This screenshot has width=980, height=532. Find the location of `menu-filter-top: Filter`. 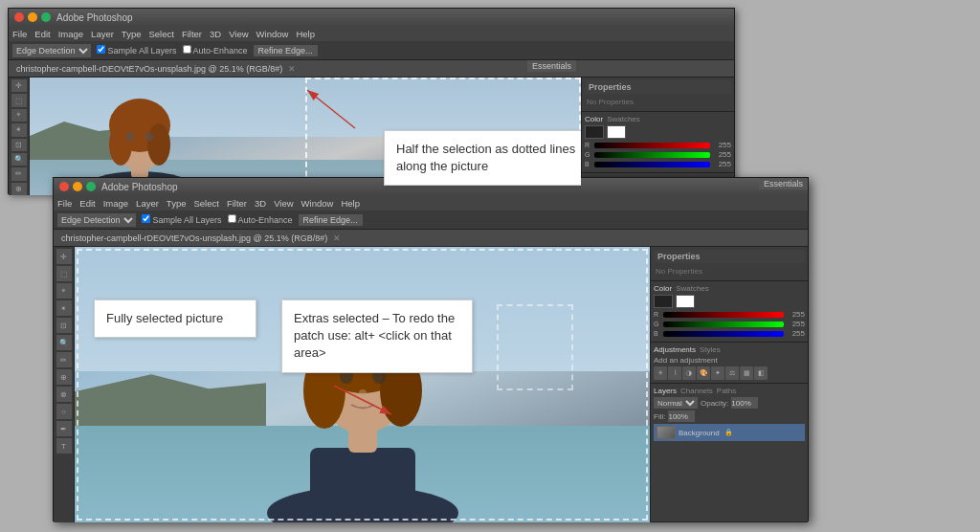

menu-filter-top: Filter is located at coordinates (191, 34).